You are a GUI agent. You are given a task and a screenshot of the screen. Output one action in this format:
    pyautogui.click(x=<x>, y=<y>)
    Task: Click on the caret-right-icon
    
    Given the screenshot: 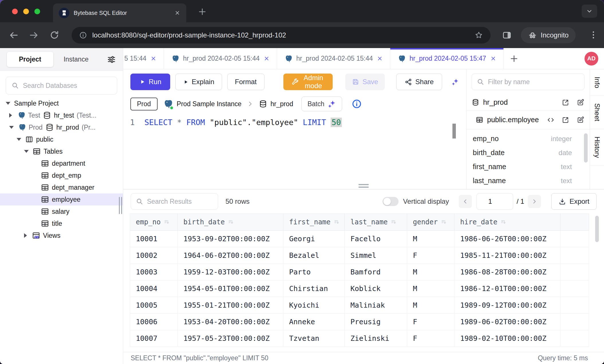 What is the action you would take?
    pyautogui.click(x=26, y=236)
    